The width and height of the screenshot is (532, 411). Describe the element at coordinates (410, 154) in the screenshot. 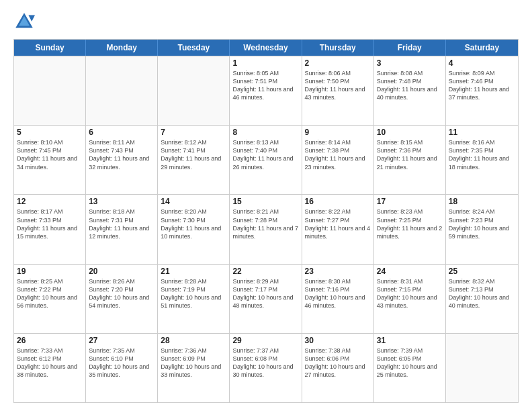

I see `cell-sun-info: Sunrise: 8:15 AM Sunset: 7:36 PM Dayligh…` at that location.